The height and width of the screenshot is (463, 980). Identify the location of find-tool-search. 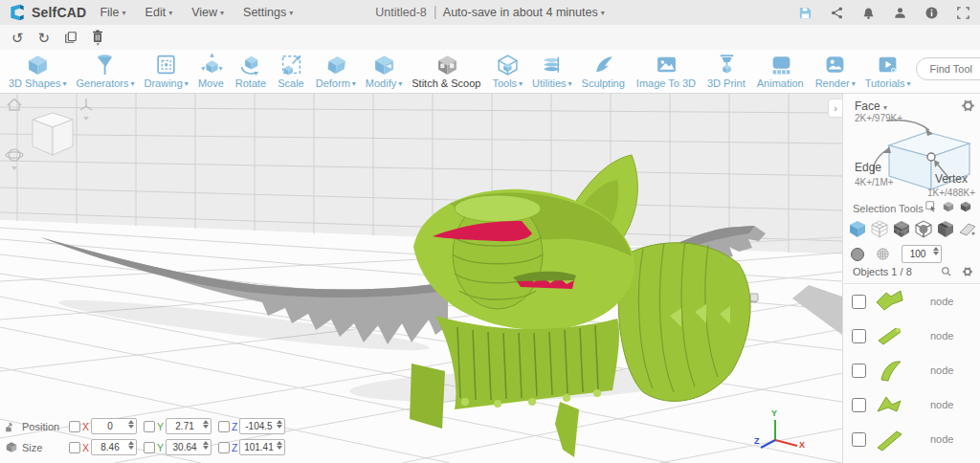
(947, 69).